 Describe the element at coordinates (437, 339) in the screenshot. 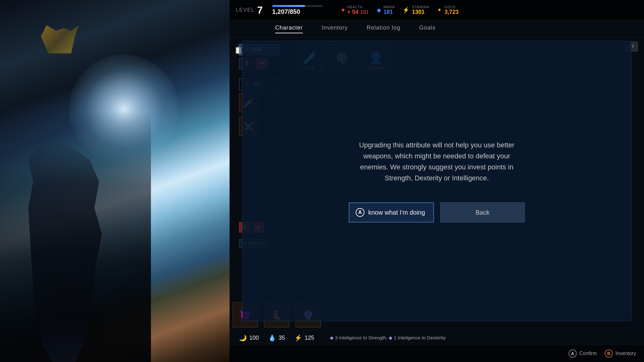

I see `bottom-stats-area: 🌙 100 💧 35 ⚡ 125 ◆ 3 Inteligence to Stre…` at that location.